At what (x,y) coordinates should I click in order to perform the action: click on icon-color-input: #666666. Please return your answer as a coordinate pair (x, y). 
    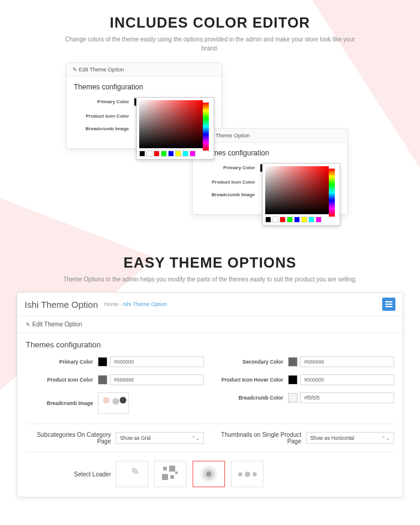
    Looking at the image, I should click on (157, 380).